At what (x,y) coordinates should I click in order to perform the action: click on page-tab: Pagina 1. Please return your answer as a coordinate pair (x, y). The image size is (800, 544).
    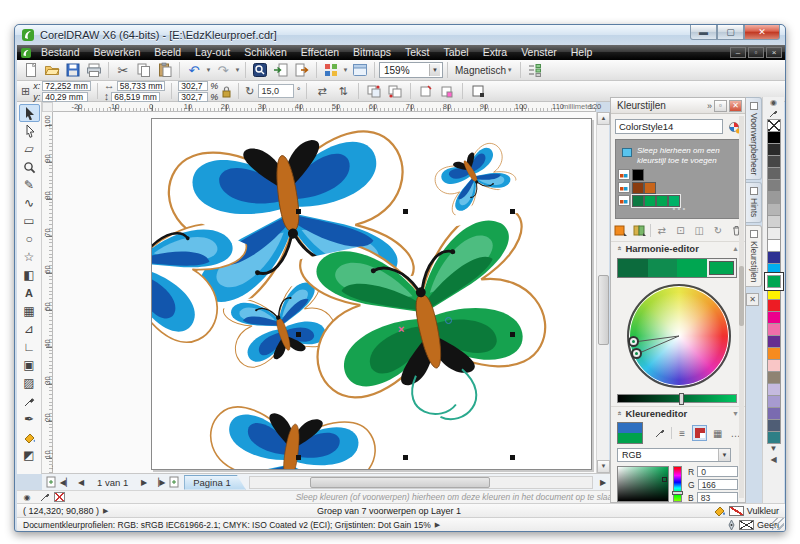
    Looking at the image, I should click on (215, 482).